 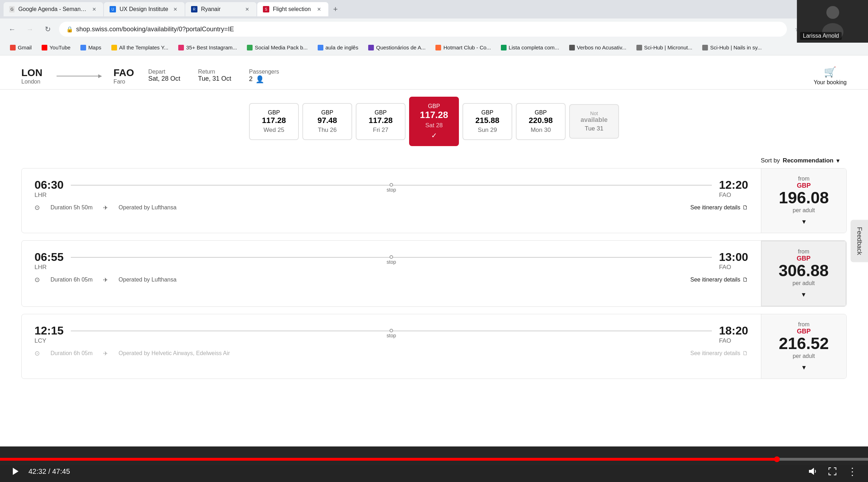 What do you see at coordinates (56, 48) in the screenshot?
I see `bookmark-youtube: YouTube` at bounding box center [56, 48].